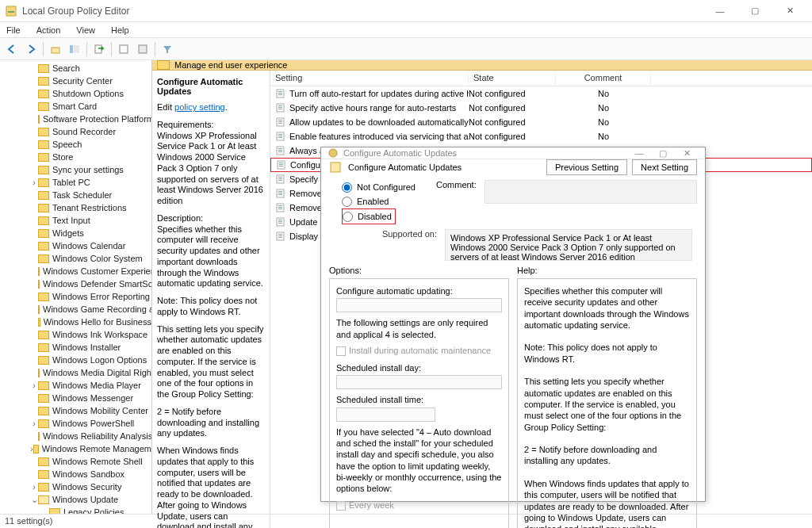  What do you see at coordinates (541, 136) in the screenshot?
I see `table-row: Enable features introduced via servicing…` at bounding box center [541, 136].